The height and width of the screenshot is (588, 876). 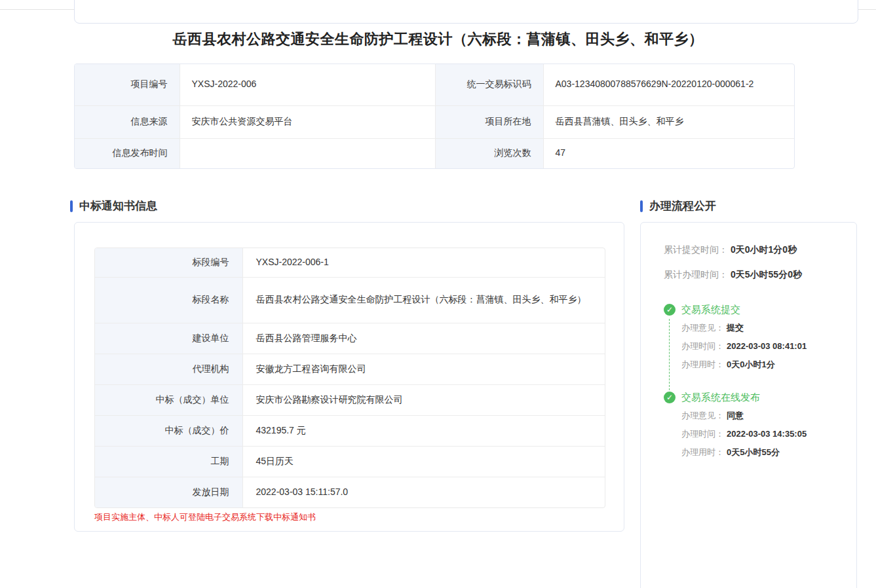 I want to click on detail-value: 2022-03-03 08:41:01, so click(x=767, y=346).